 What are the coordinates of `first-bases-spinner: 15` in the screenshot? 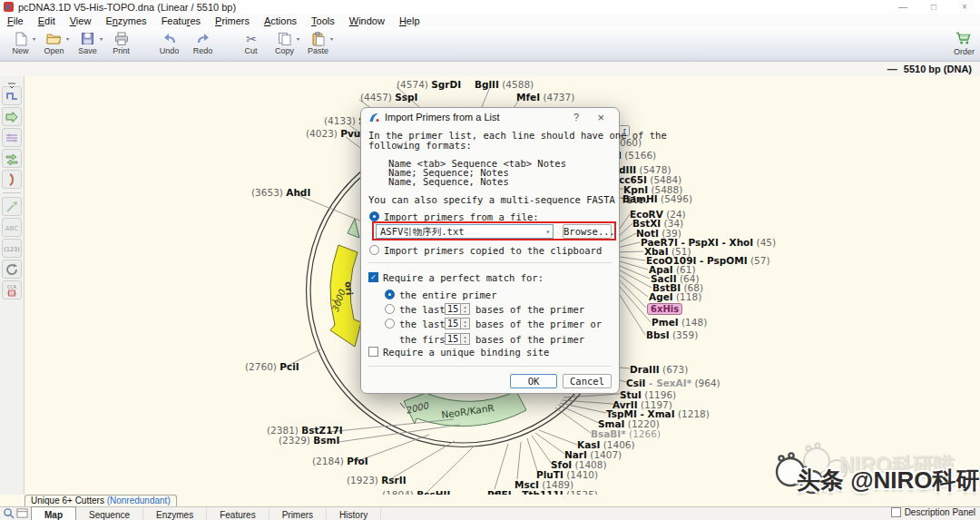 It's located at (453, 339).